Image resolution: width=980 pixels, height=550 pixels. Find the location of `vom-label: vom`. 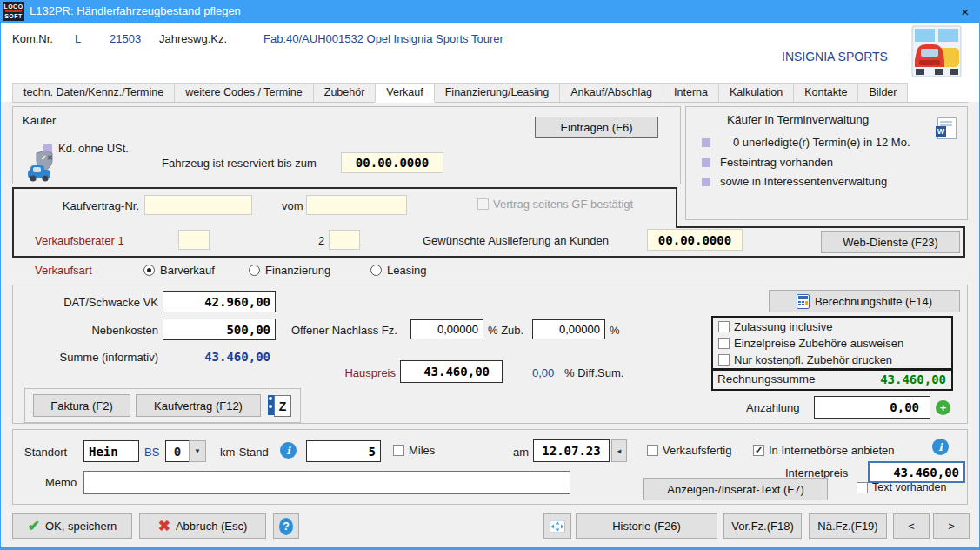

vom-label: vom is located at coordinates (292, 205).